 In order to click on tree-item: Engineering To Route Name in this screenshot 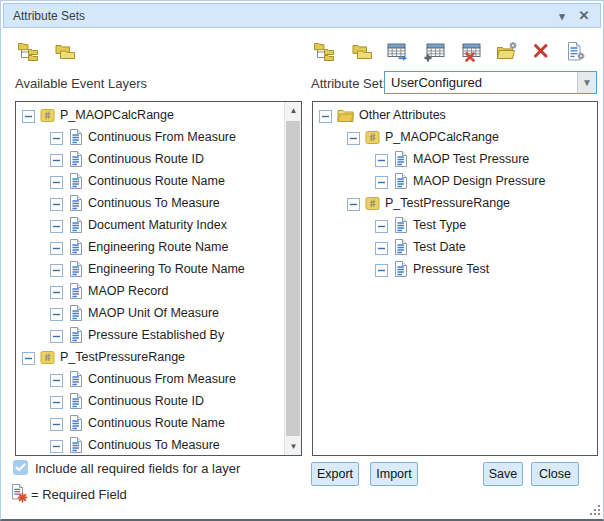, I will do `click(150, 269)`.